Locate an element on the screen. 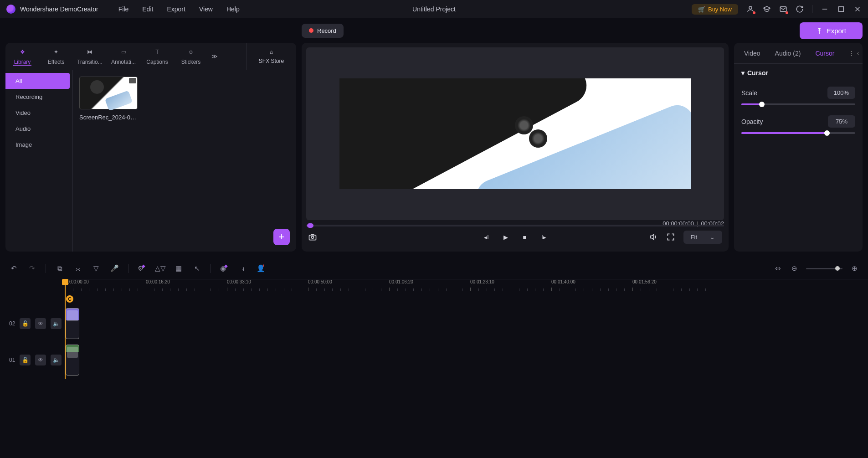 This screenshot has width=868, height=458. scale-value: 100% is located at coordinates (841, 93).